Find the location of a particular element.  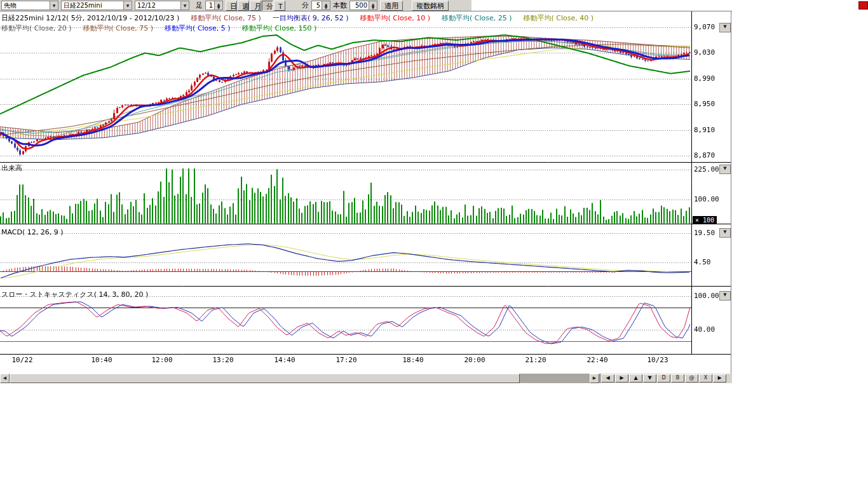

toolbar-controls: 先物 ▼ 日経225mini ▼ 12/12 ▼ 足 1 ▲▼ 日週月分T 分 … is located at coordinates (236, 5).